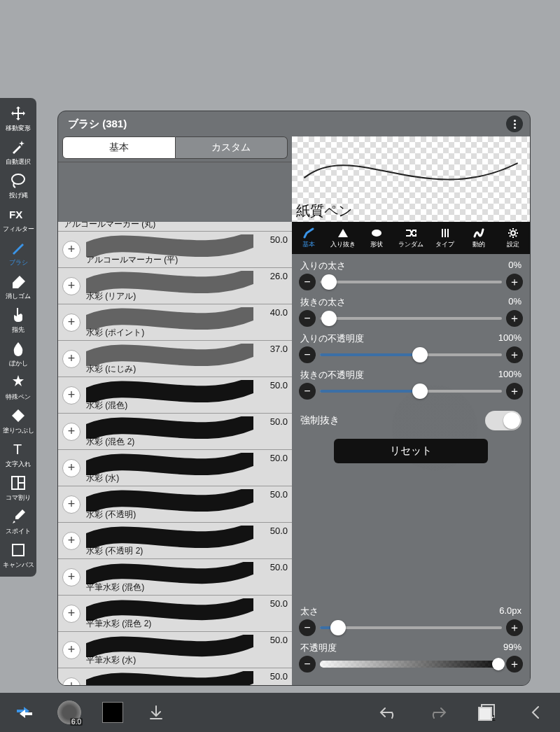 The width and height of the screenshot is (560, 732). Describe the element at coordinates (445, 238) in the screenshot. I see `setting-tab-type: タイプ` at that location.